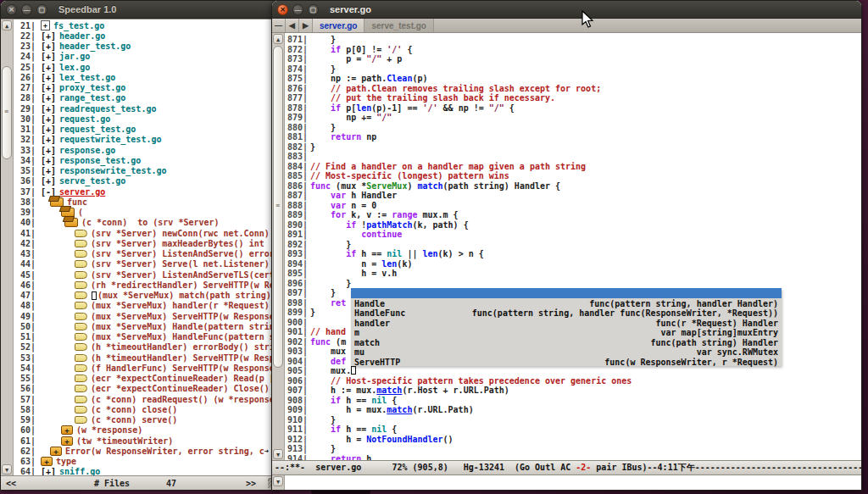 Image resolution: width=868 pixels, height=494 pixels. Describe the element at coordinates (87, 151) in the screenshot. I see `item-label: response.go` at that location.